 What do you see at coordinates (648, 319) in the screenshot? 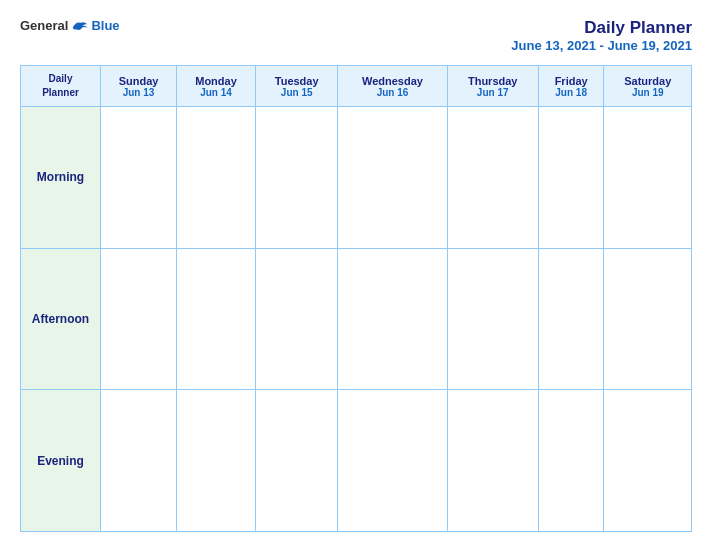
I see `afternoon-saturday-cell` at bounding box center [648, 319].